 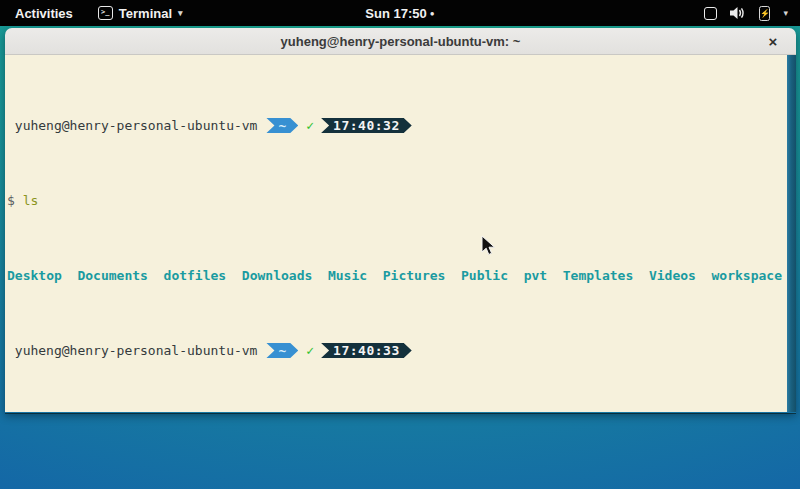 What do you see at coordinates (44, 14) in the screenshot?
I see `activities-label: Activities` at bounding box center [44, 14].